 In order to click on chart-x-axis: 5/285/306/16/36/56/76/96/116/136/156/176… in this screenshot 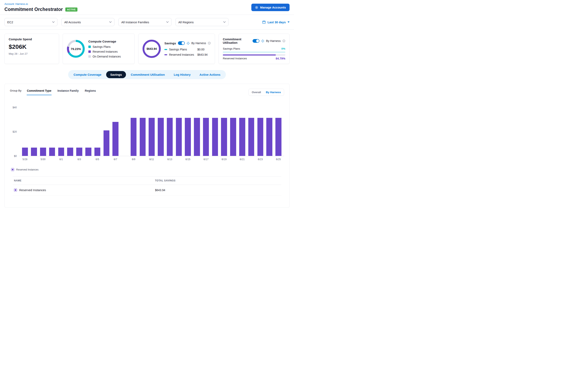, I will do `click(152, 159)`.